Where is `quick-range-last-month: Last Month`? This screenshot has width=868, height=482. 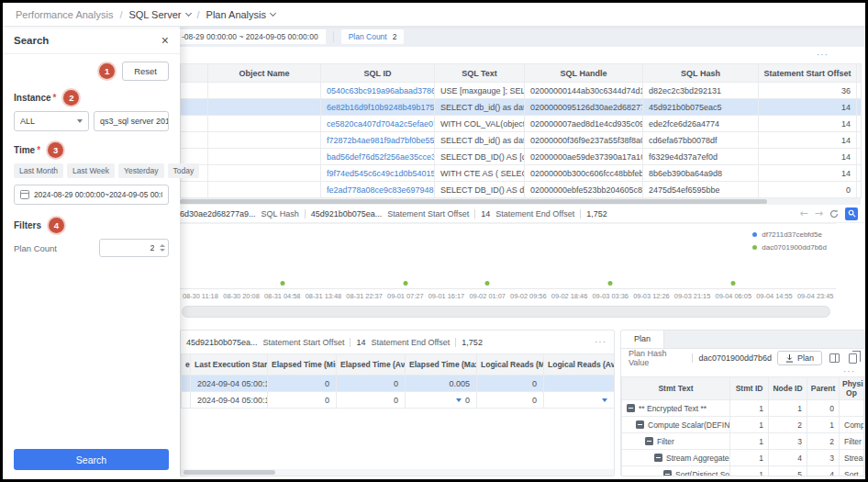 quick-range-last-month: Last Month is located at coordinates (39, 171).